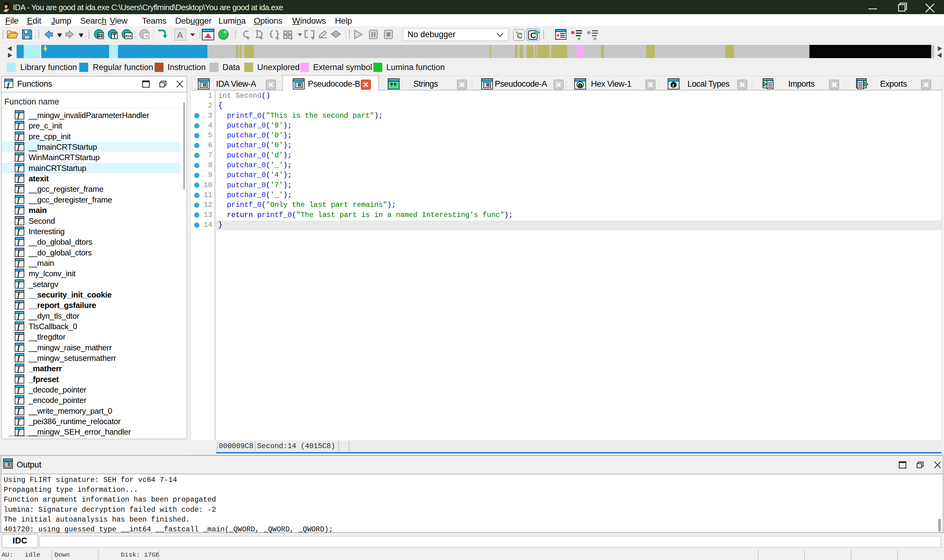 The height and width of the screenshot is (560, 944). I want to click on svg-text: t, so click(673, 85).